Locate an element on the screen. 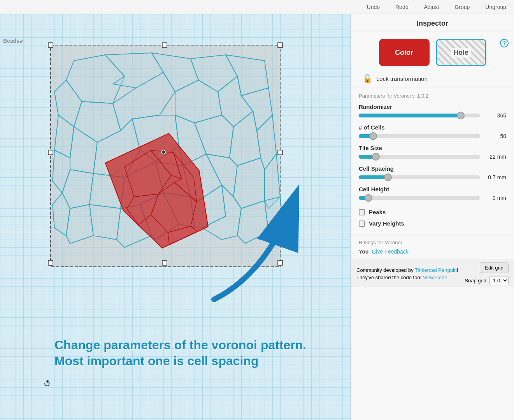  feedback-link: Give Feedback! is located at coordinates (391, 252).